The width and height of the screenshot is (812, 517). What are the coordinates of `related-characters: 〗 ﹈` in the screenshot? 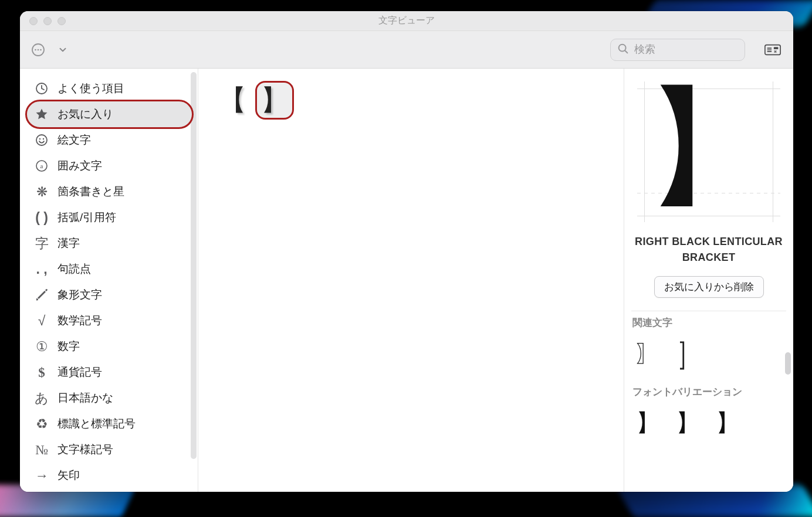 It's located at (709, 358).